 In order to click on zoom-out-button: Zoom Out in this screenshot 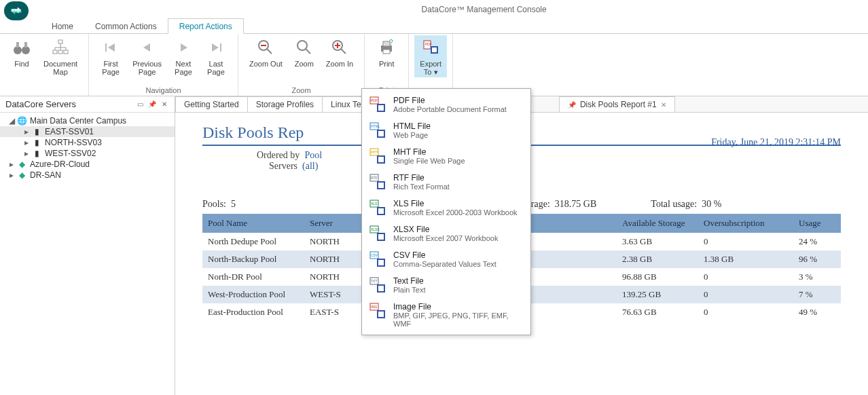, I will do `click(266, 52)`.